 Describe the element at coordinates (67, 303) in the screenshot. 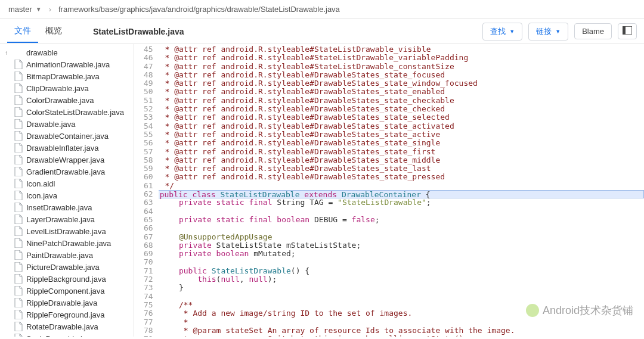

I see `tree-item: RippleDrawable.java` at that location.